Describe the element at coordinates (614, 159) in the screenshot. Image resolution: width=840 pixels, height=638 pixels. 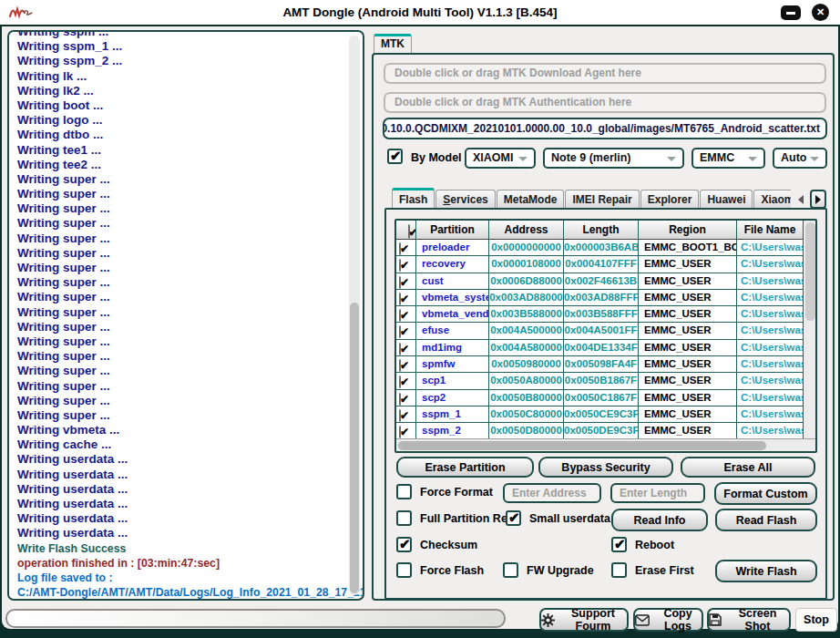
I see `model-dropdown: Note 9 (merlin)` at that location.